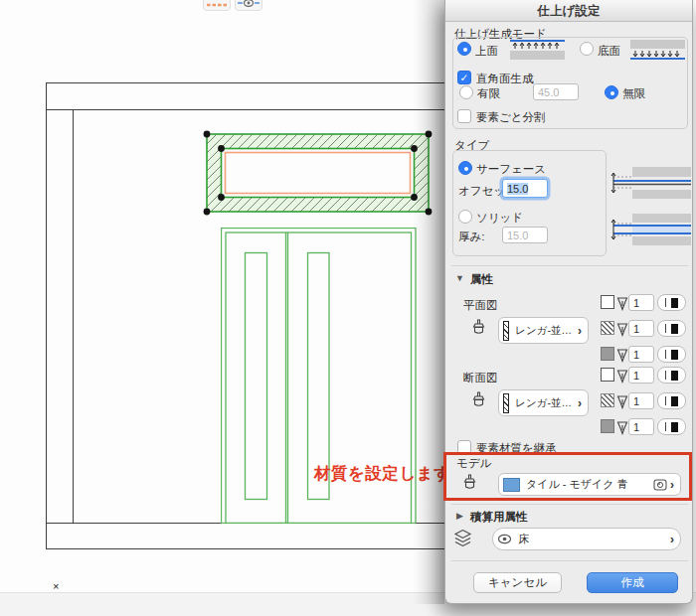  What do you see at coordinates (537, 50) in the screenshot?
I see `top-face-icon` at bounding box center [537, 50].